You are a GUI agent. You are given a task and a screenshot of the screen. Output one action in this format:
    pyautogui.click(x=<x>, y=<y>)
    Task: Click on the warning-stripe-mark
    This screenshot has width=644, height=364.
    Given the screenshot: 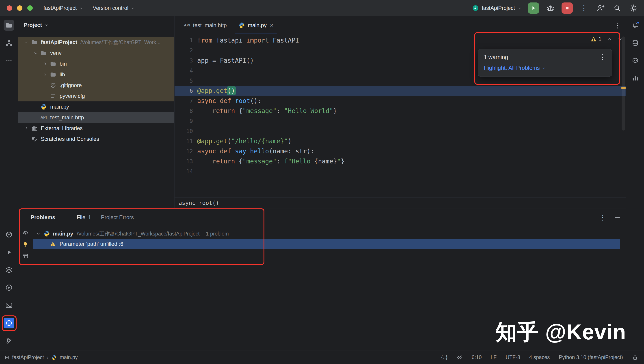 What is the action you would take?
    pyautogui.click(x=623, y=88)
    